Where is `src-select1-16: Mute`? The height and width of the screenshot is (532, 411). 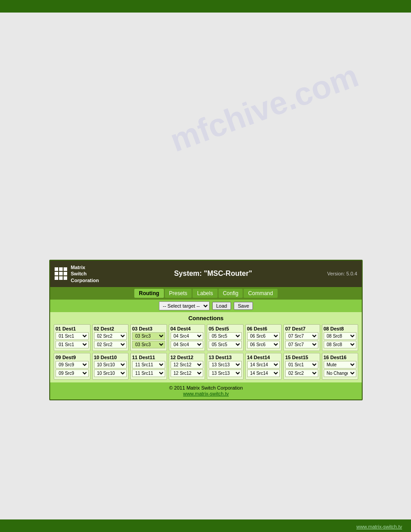
src-select1-16: Mute is located at coordinates (340, 365).